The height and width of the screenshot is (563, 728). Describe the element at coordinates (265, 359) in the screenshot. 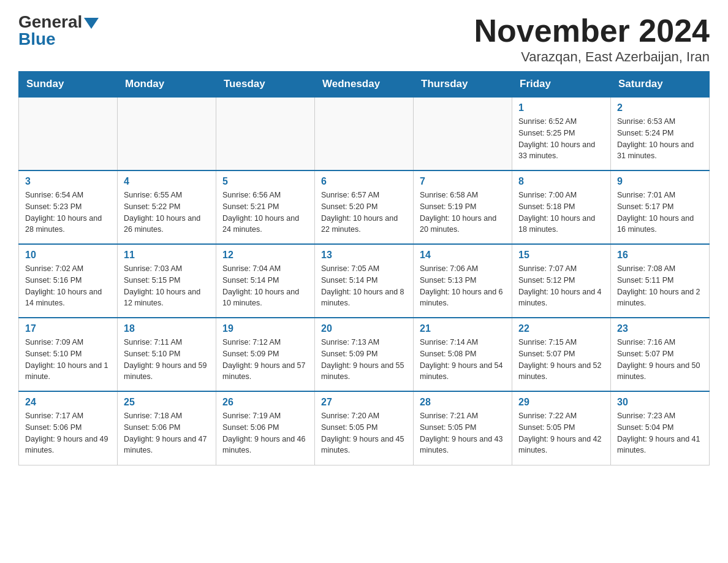

I see `day-info: Sunrise: 7:12 AMSunset: 5:09 PMDaylight:…` at that location.